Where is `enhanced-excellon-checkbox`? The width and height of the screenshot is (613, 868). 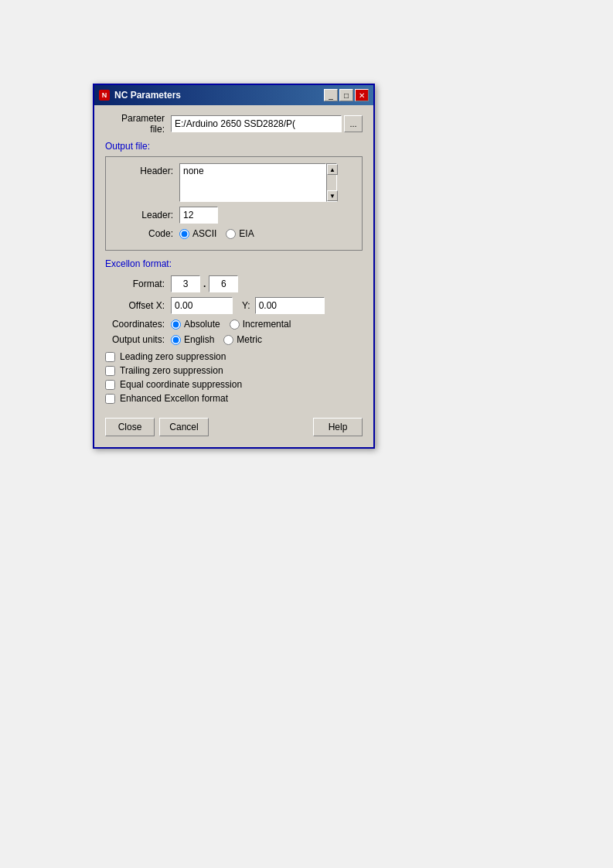 enhanced-excellon-checkbox is located at coordinates (110, 399).